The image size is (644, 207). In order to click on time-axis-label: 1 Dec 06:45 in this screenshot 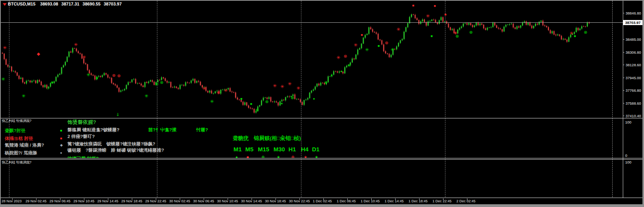, I will do `click(346, 201)`.